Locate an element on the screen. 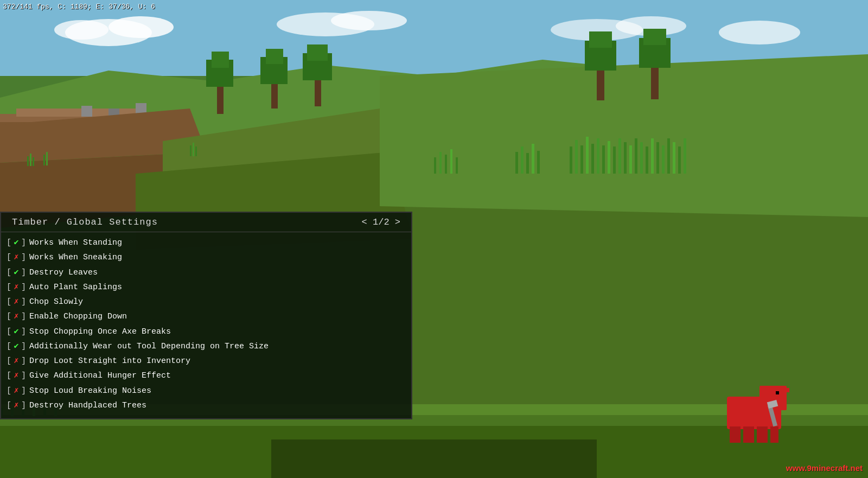 The height and width of the screenshot is (478, 868). setting-item-works-when-standing: [✔] Works When Standing is located at coordinates (206, 243).